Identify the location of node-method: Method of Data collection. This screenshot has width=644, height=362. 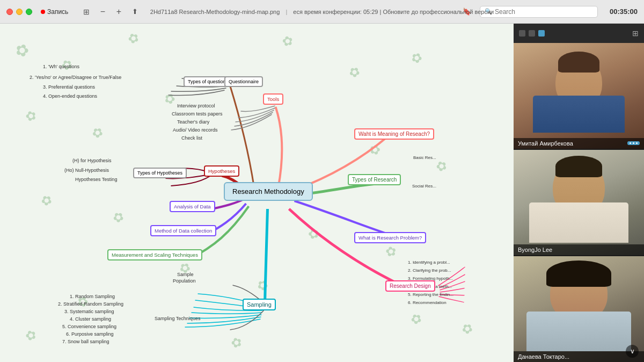
(184, 231).